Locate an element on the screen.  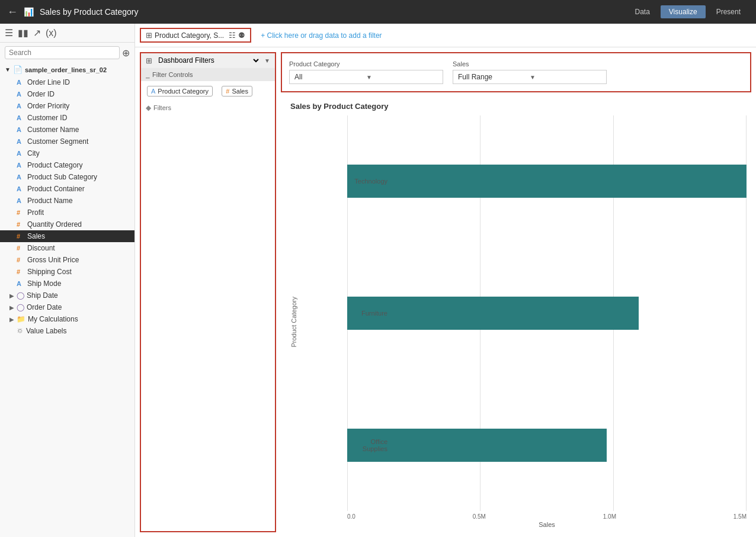
sidebar-item-customer-name: A Customer Name is located at coordinates (68, 130).